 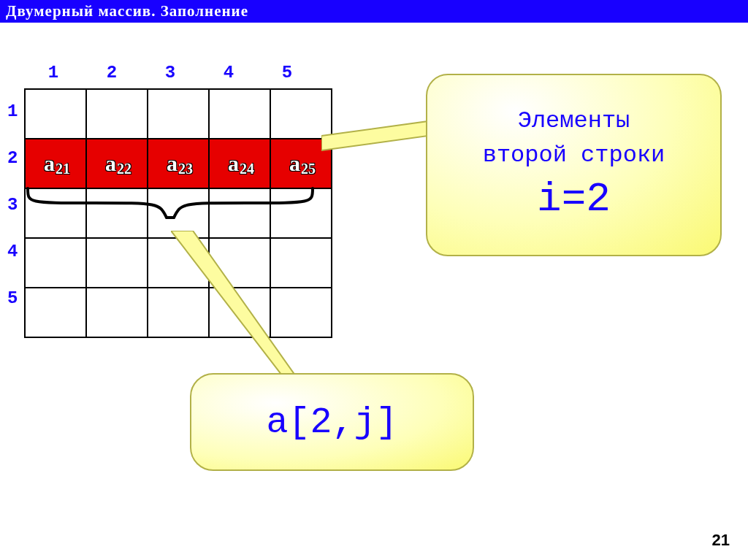 I want to click on column-label: 5, so click(x=287, y=73).